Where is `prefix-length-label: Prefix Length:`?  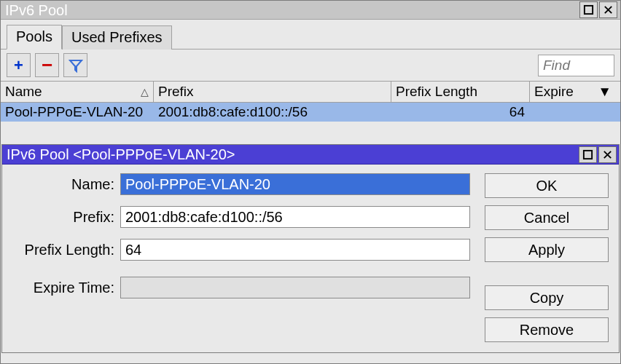
prefix-length-label: Prefix Length: is located at coordinates (63, 250).